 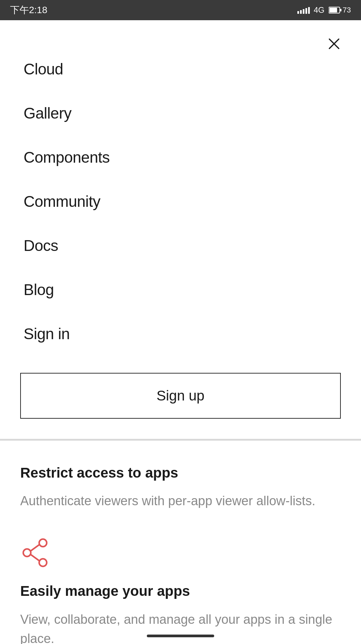 I want to click on nav-item-signin: Sign in, so click(x=180, y=334).